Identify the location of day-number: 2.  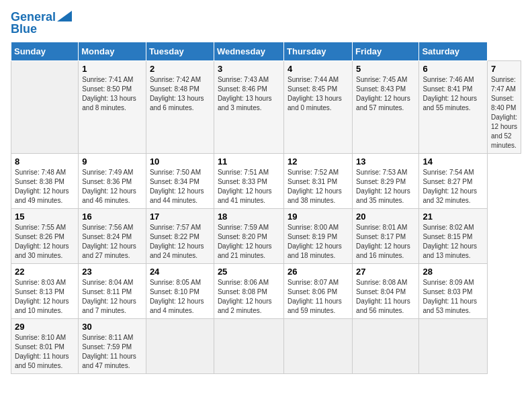
(180, 68).